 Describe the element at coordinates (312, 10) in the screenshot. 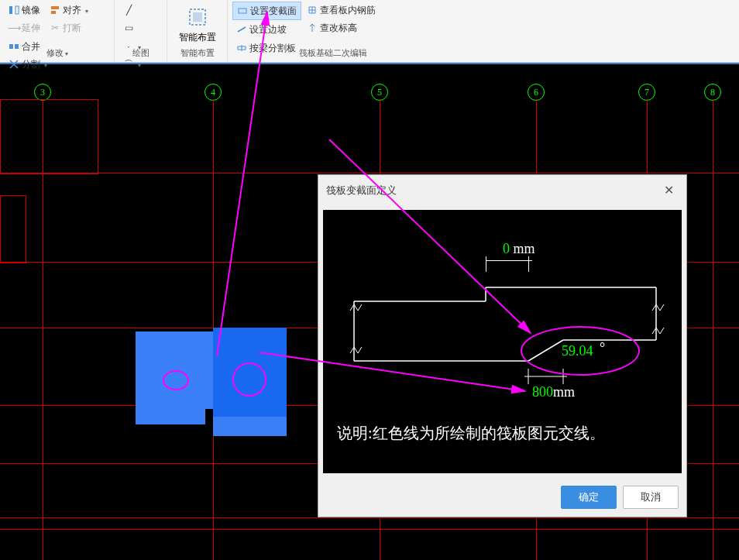

I see `rebar-icon` at that location.